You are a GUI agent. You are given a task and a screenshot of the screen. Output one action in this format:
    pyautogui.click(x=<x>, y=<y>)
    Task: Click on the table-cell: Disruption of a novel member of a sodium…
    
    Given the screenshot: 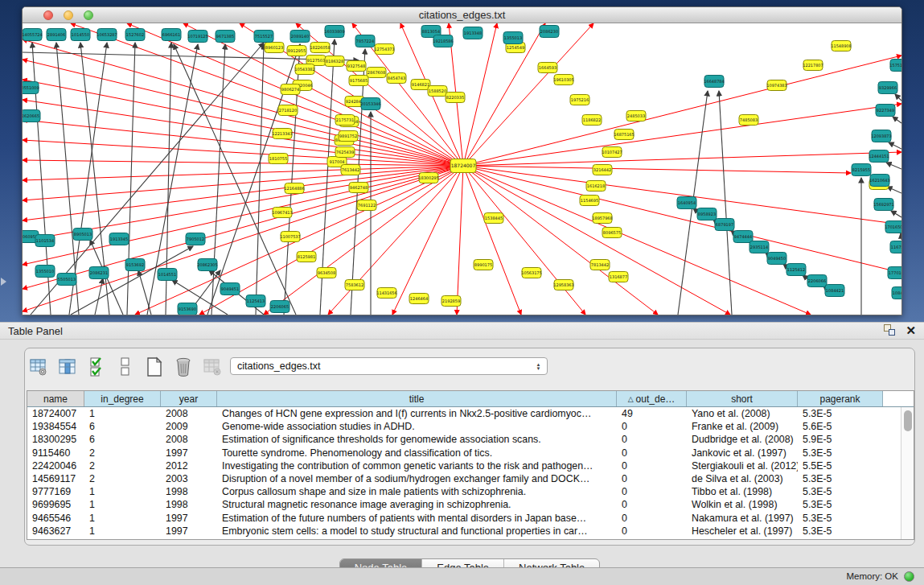 What is the action you would take?
    pyautogui.click(x=417, y=479)
    